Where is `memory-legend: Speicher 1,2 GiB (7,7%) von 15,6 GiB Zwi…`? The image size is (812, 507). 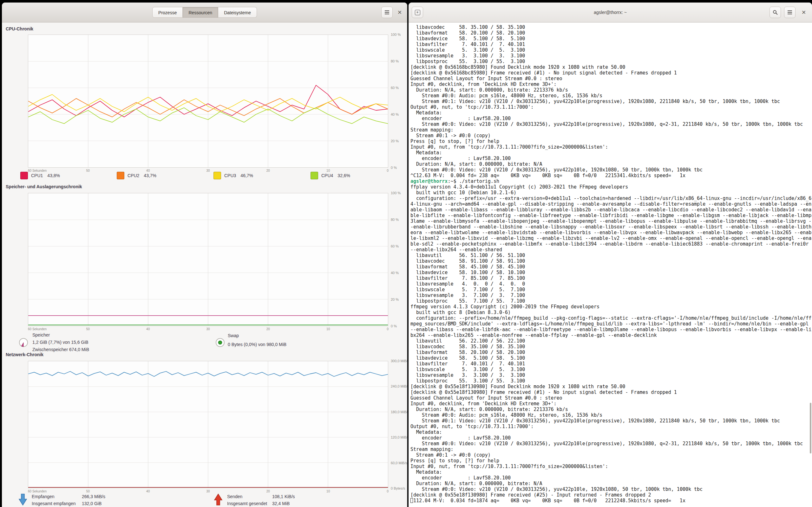 memory-legend: Speicher 1,2 GiB (7,7%) von 15,6 GiB Zwi… is located at coordinates (107, 343).